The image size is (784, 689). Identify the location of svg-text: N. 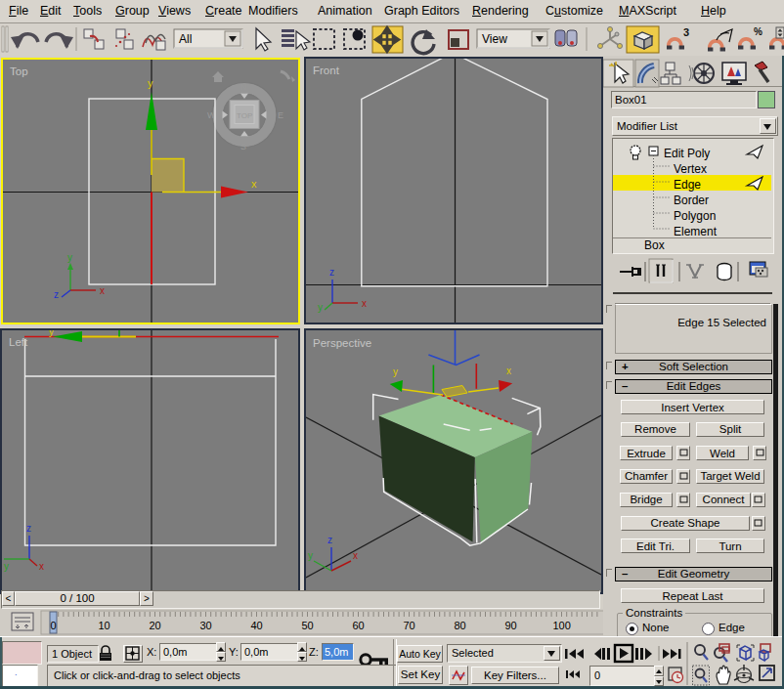
(244, 87).